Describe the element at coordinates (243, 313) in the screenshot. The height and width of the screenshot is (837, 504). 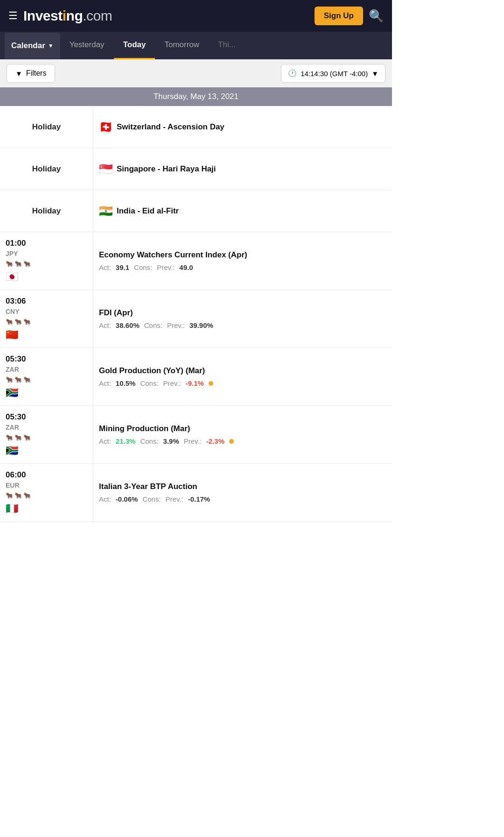
I see `event-name: FDI (Apr)` at that location.